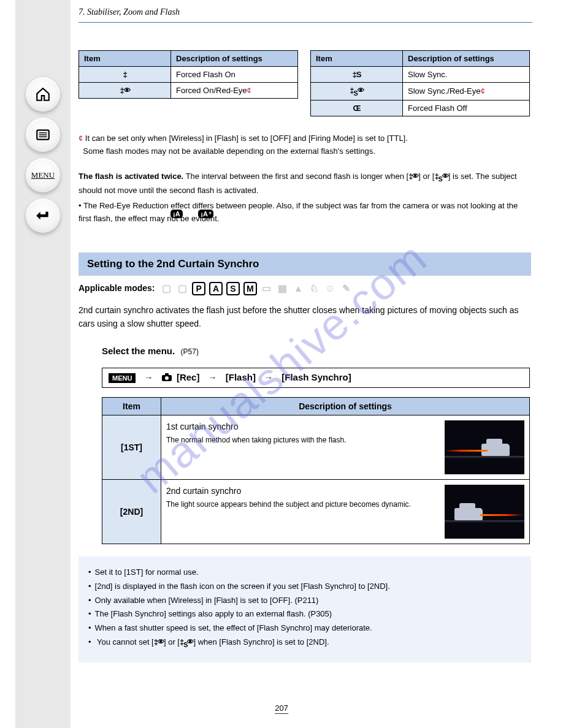  Describe the element at coordinates (305, 587) in the screenshot. I see `note-item: [2nd] is displayed in the flash icon on …` at that location.